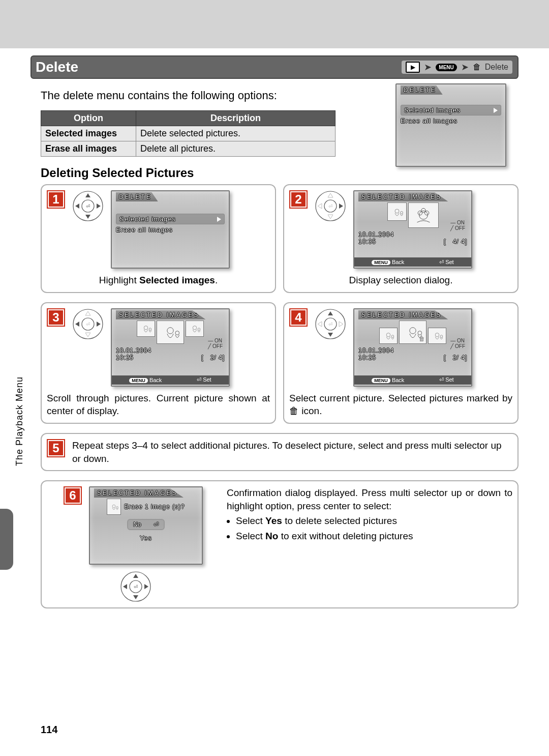 The height and width of the screenshot is (756, 549). Describe the element at coordinates (451, 125) in the screenshot. I see `delete-menu-screenshot: DELETE Selected images Erase all images` at that location.